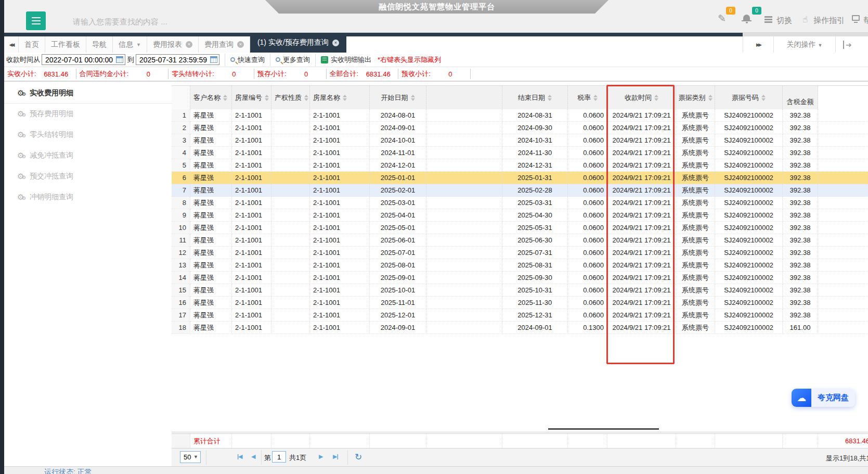  What do you see at coordinates (36, 21) in the screenshot?
I see `hamburger-menu-button` at bounding box center [36, 21].